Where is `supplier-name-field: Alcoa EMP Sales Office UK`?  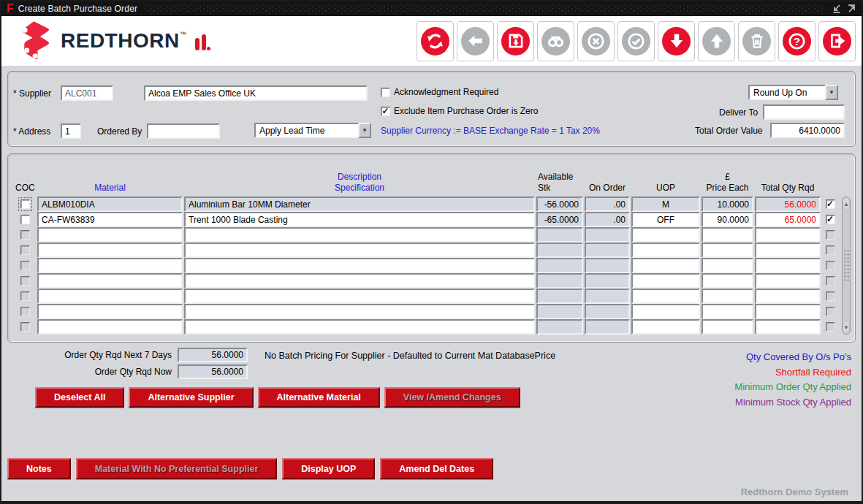 supplier-name-field: Alcoa EMP Sales Office UK is located at coordinates (256, 93).